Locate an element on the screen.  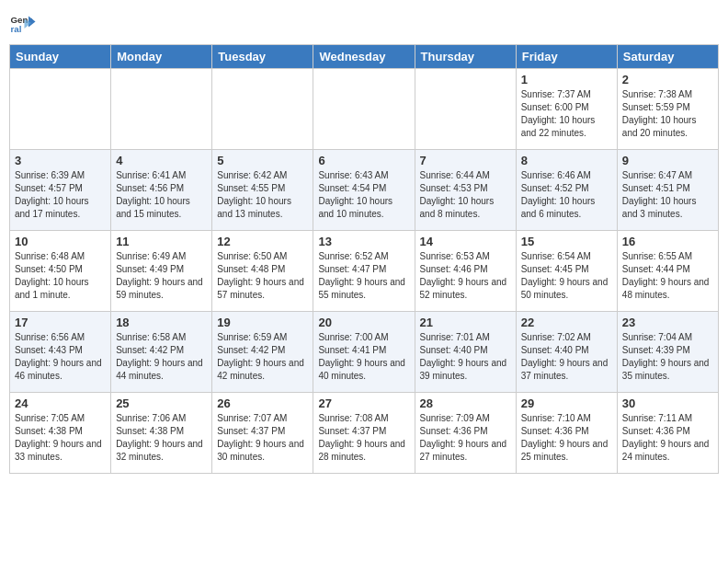
day-number: 9 is located at coordinates (667, 160).